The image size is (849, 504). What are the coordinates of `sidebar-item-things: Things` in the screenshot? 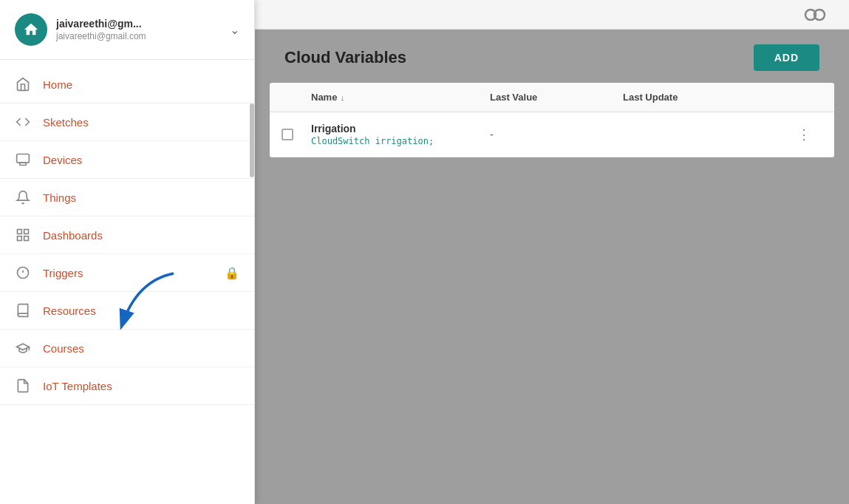 It's located at (127, 198).